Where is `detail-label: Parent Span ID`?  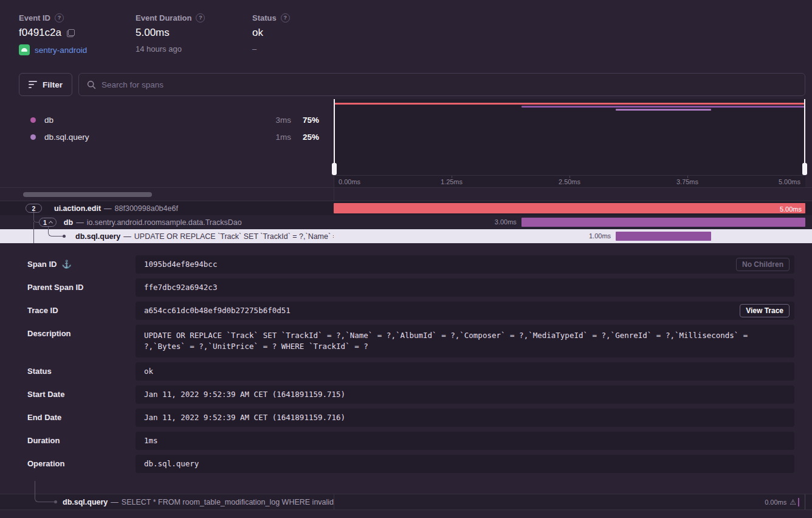
detail-label: Parent Span ID is located at coordinates (55, 287).